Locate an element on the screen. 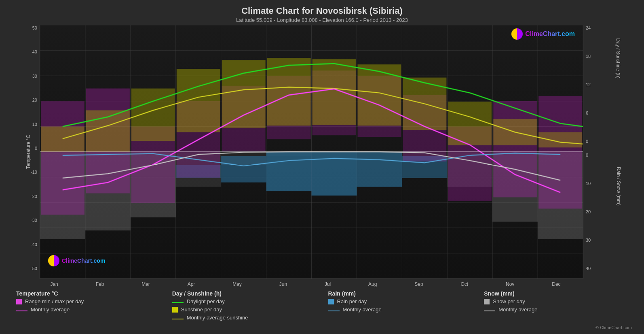  legend-snow-bar-icon is located at coordinates (487, 302).